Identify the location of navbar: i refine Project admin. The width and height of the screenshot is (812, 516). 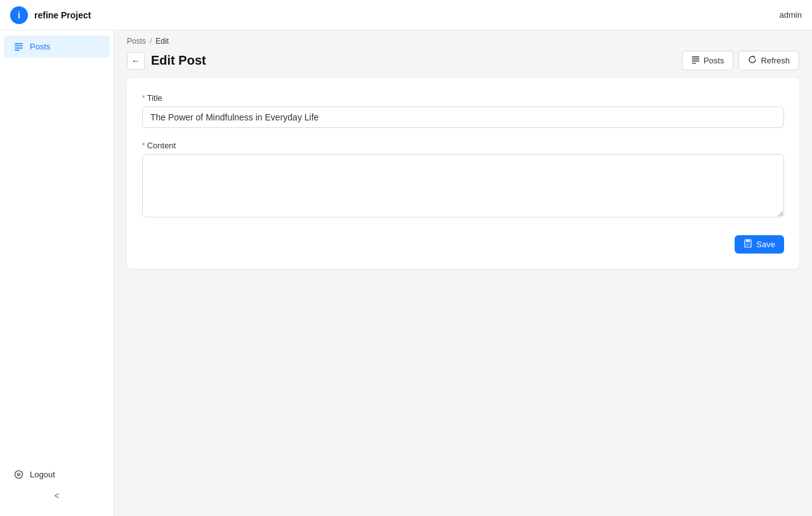
(406, 15).